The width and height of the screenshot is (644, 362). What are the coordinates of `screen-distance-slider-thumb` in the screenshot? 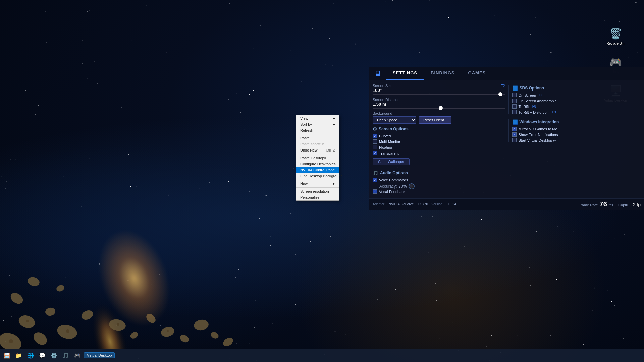 It's located at (441, 108).